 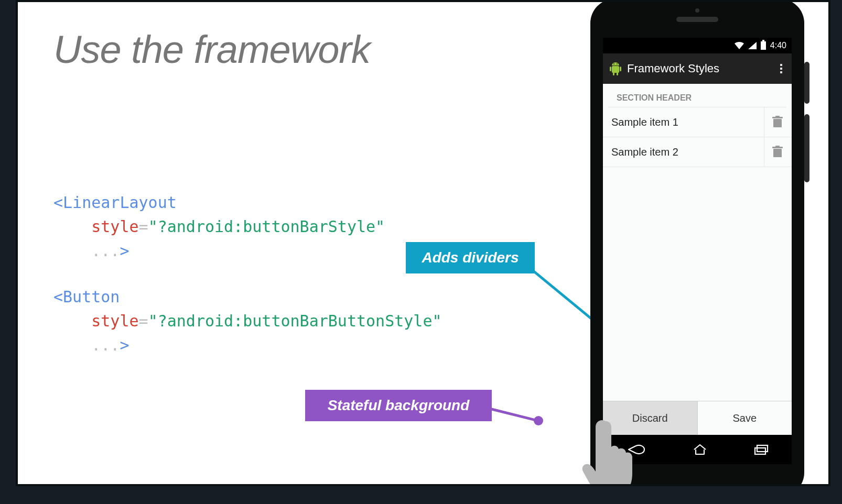 I want to click on home-icon, so click(x=700, y=450).